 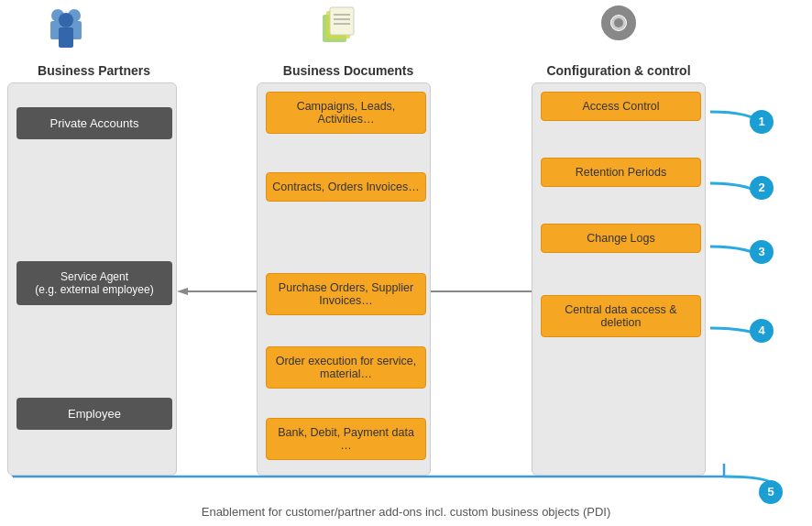 I want to click on cc-access-control-box: Access Control, so click(x=621, y=106).